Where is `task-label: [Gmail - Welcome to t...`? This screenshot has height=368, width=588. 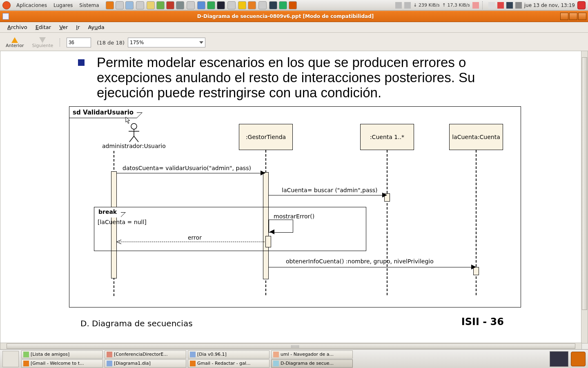 task-label: [Gmail - Welcome to t... is located at coordinates (57, 363).